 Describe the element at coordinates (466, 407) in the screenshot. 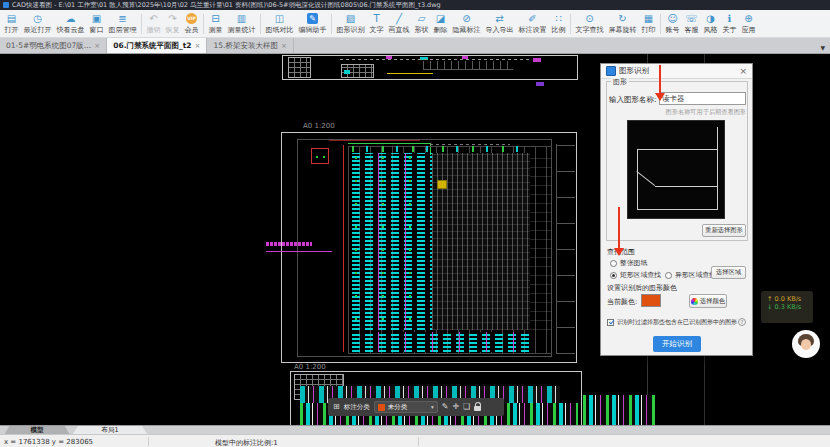

I see `copy-icon: ❏` at that location.